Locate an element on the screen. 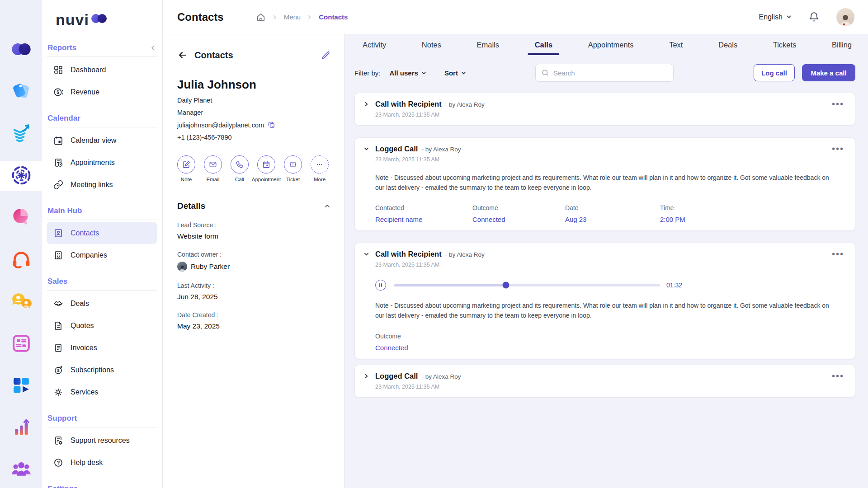 Image resolution: width=868 pixels, height=488 pixels. call-card-collapsed: Call with Recipient - by Alexa Roy 23 Ma… is located at coordinates (605, 109).